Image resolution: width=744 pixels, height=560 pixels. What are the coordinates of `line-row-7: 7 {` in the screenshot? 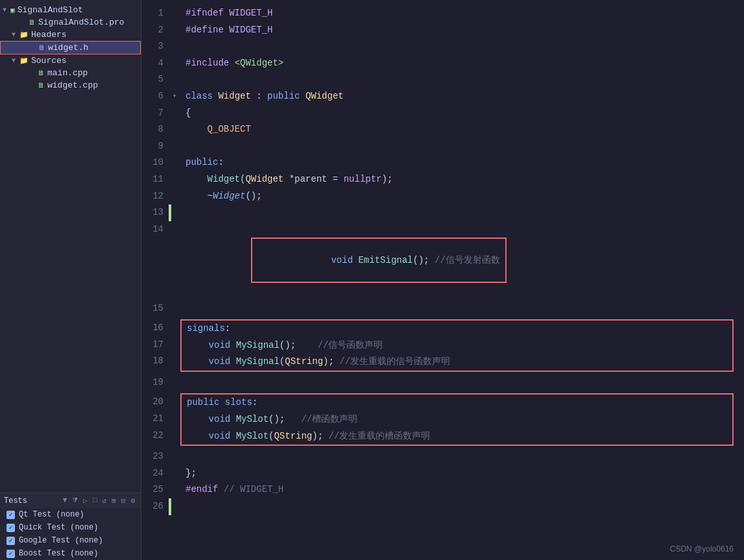 It's located at (442, 114).